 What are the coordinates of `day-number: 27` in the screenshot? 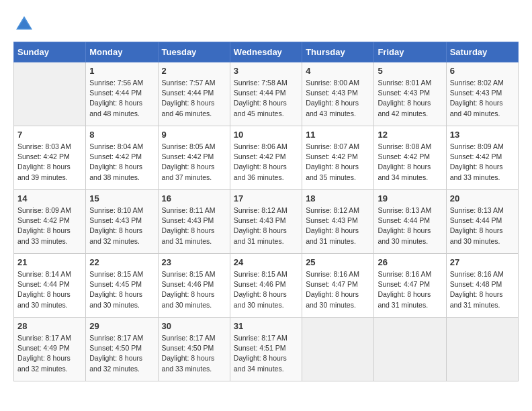 It's located at (482, 262).